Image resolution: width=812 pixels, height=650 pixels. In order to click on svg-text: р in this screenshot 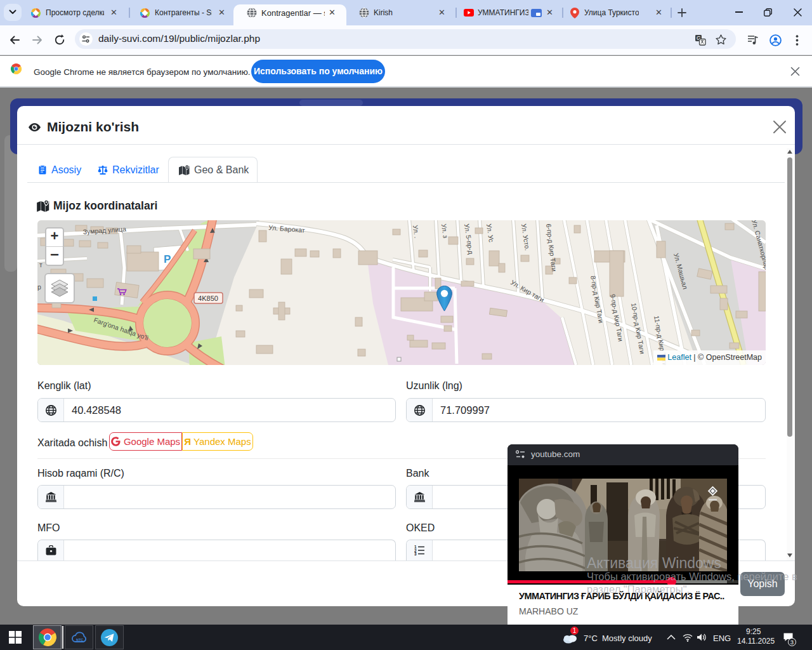, I will do `click(39, 287)`.